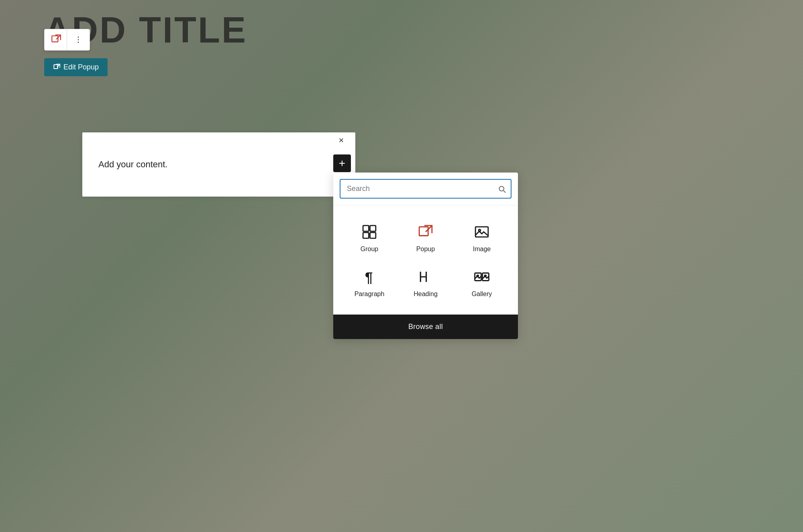 The image size is (803, 532). Describe the element at coordinates (369, 294) in the screenshot. I see `paragraph-label: Paragraph` at that location.